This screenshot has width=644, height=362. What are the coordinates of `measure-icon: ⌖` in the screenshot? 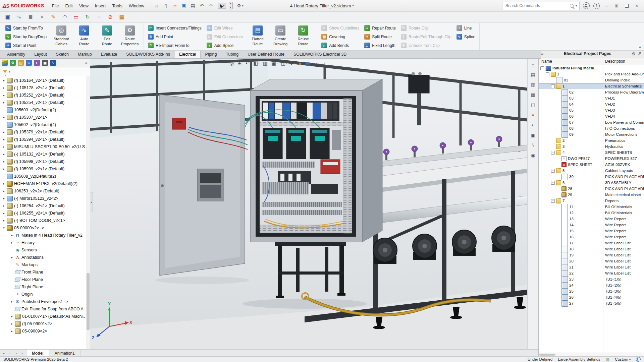 It's located at (42, 17).